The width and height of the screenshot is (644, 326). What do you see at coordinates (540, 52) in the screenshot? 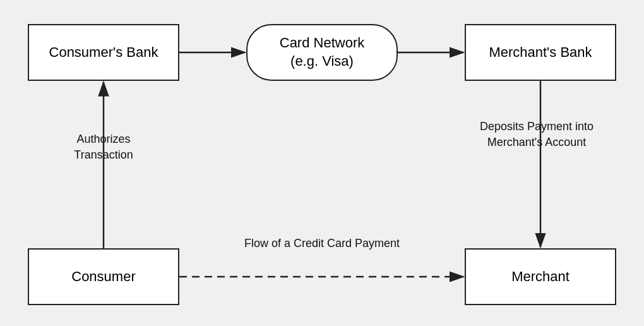
I see `merchants-bank-box: Merchant's Bank` at bounding box center [540, 52].